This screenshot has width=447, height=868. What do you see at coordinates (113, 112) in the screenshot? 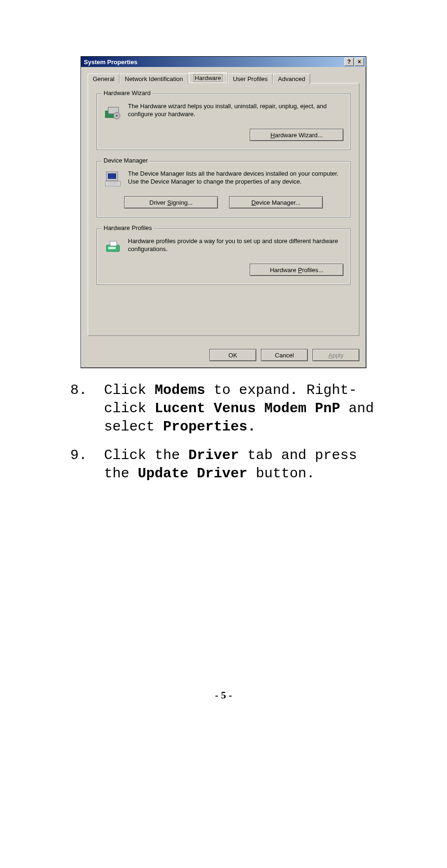
I see `hardware-wizard-icon` at bounding box center [113, 112].